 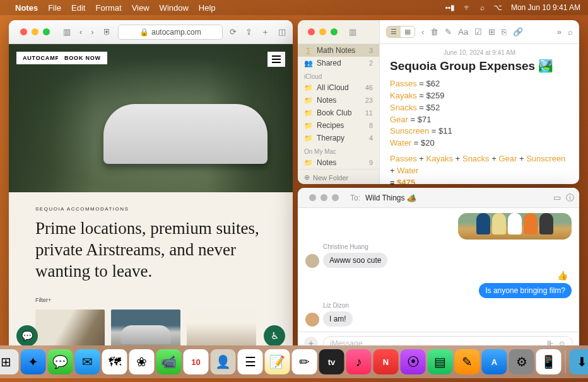 I want to click on sidebar-item: 👥Shared2, so click(x=338, y=63).